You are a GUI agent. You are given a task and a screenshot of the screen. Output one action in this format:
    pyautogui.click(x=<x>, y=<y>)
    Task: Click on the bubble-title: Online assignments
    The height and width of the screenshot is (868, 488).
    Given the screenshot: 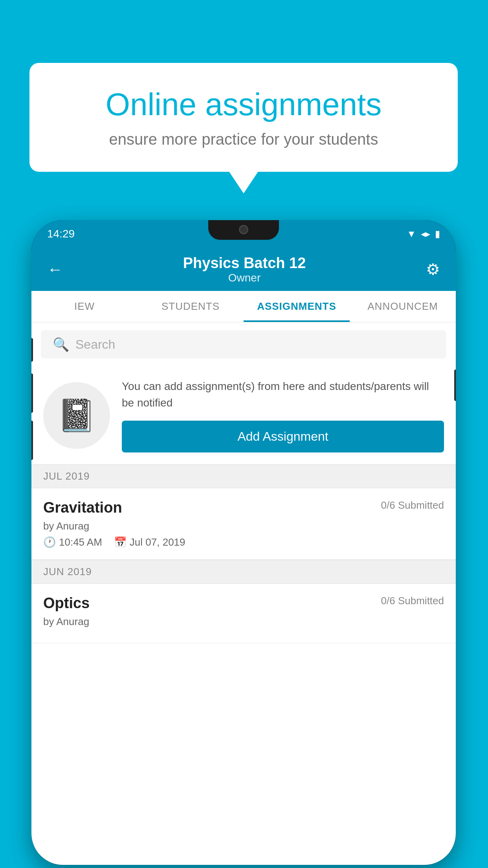 What is the action you would take?
    pyautogui.click(x=244, y=105)
    